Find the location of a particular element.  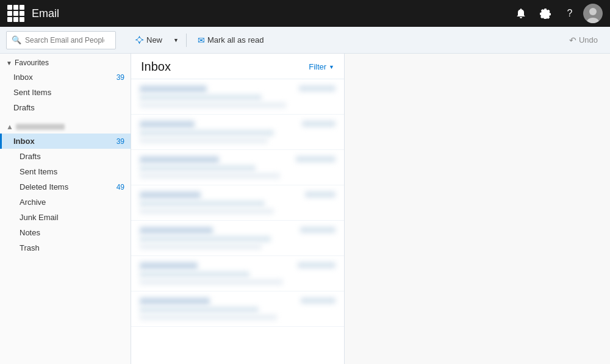

search-box: 🔍 is located at coordinates (61, 40).